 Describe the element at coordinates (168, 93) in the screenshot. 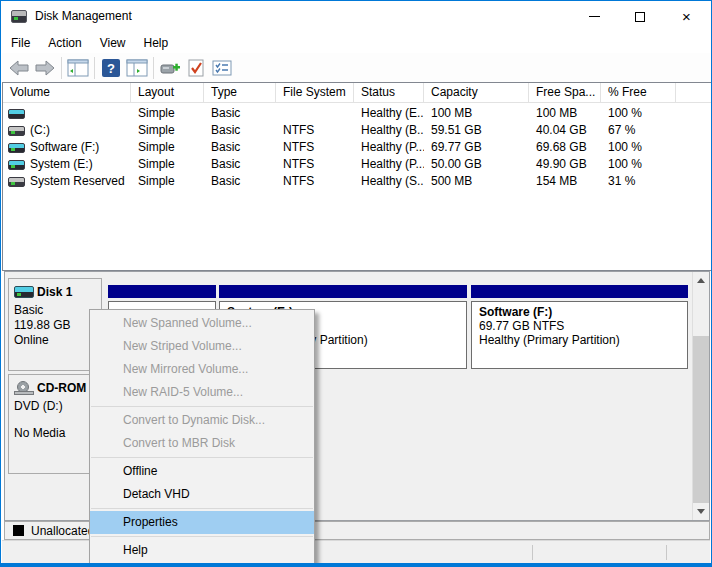

I see `header-layout: Layout` at that location.